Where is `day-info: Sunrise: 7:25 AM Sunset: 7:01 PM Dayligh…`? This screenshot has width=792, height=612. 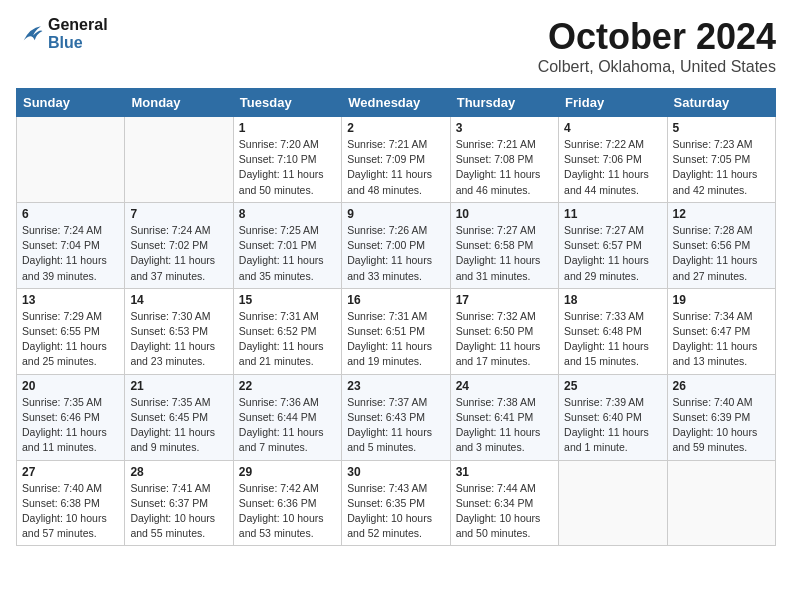 day-info: Sunrise: 7:25 AM Sunset: 7:01 PM Dayligh… is located at coordinates (288, 254).